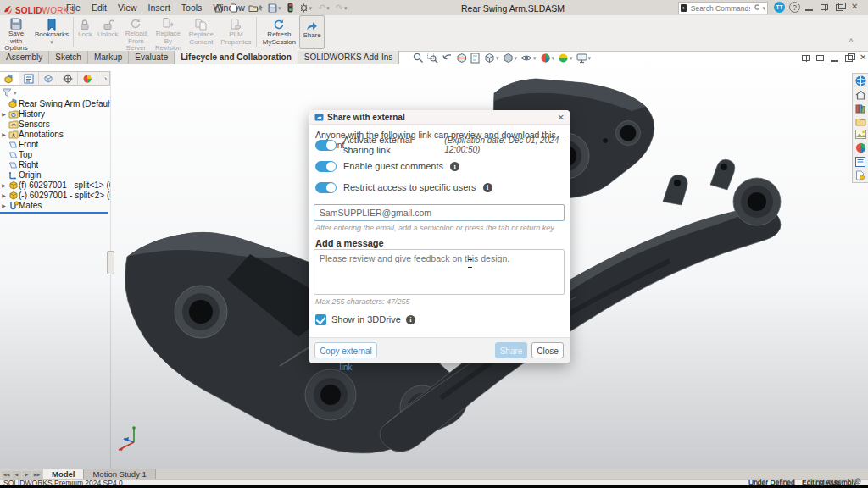 The height and width of the screenshot is (488, 868). Describe the element at coordinates (192, 8) in the screenshot. I see `menu-tools: Tools` at that location.